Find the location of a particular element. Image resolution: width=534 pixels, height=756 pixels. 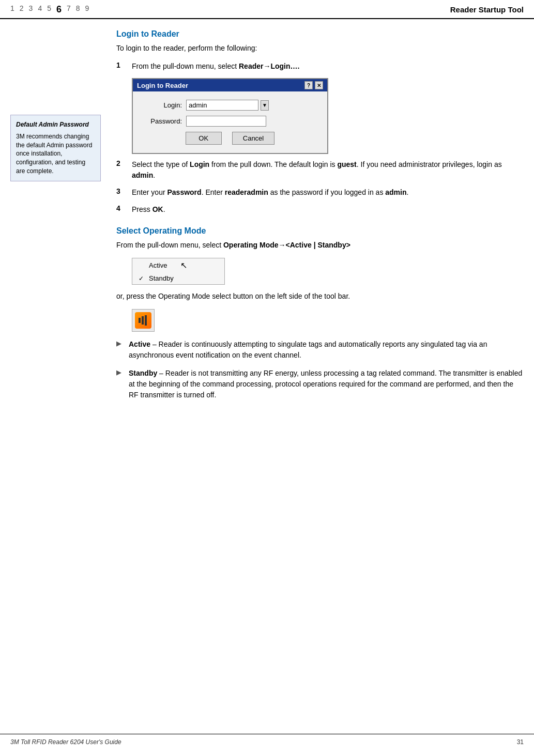

dialog-buttons: OK Cancel is located at coordinates (230, 138).